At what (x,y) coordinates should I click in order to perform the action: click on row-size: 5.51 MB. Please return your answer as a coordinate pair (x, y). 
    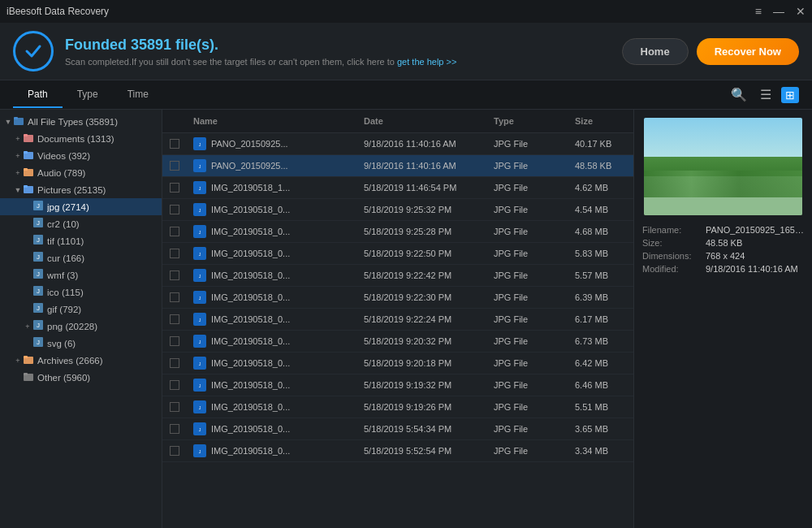
    Looking at the image, I should click on (601, 407).